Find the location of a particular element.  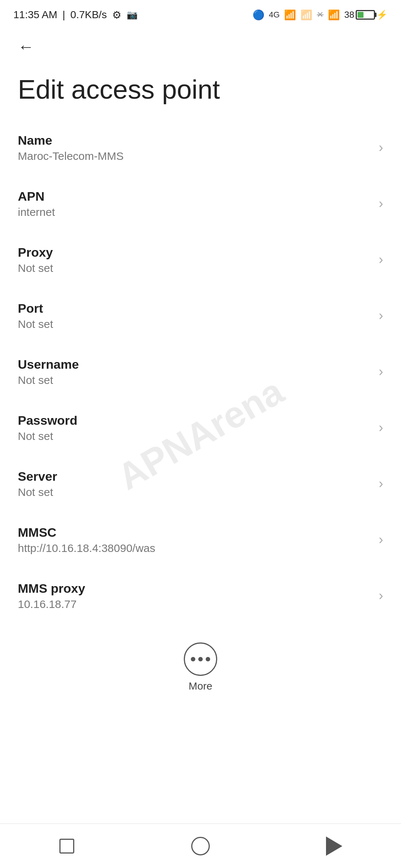

home-icon is located at coordinates (200, 846).